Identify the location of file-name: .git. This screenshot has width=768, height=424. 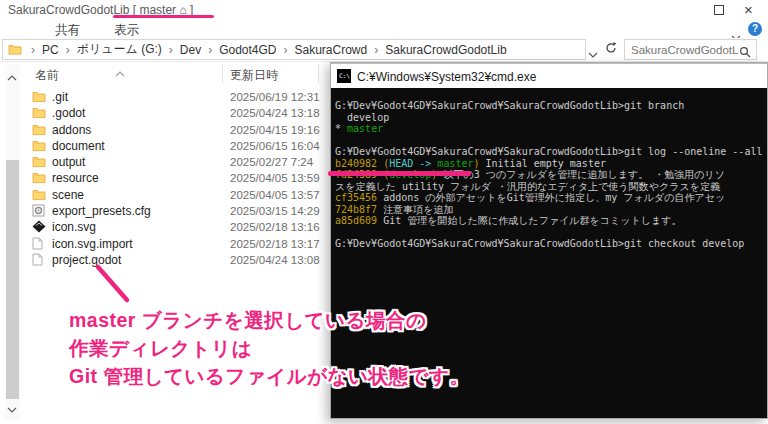
(60, 97).